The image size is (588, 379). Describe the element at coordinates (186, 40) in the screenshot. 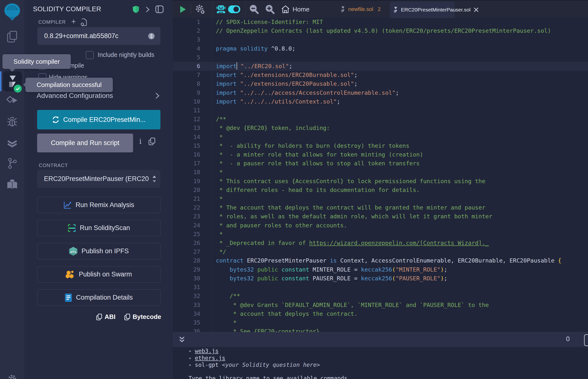

I see `line-number-3: 3` at that location.